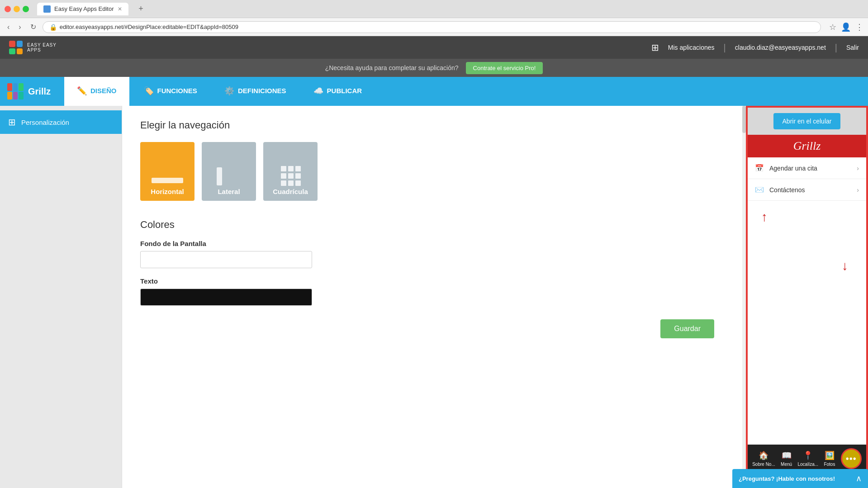 The height and width of the screenshot is (488, 868). I want to click on chat-header: ¿Preguntas? ¡Hable con nosotros! ∧, so click(800, 479).